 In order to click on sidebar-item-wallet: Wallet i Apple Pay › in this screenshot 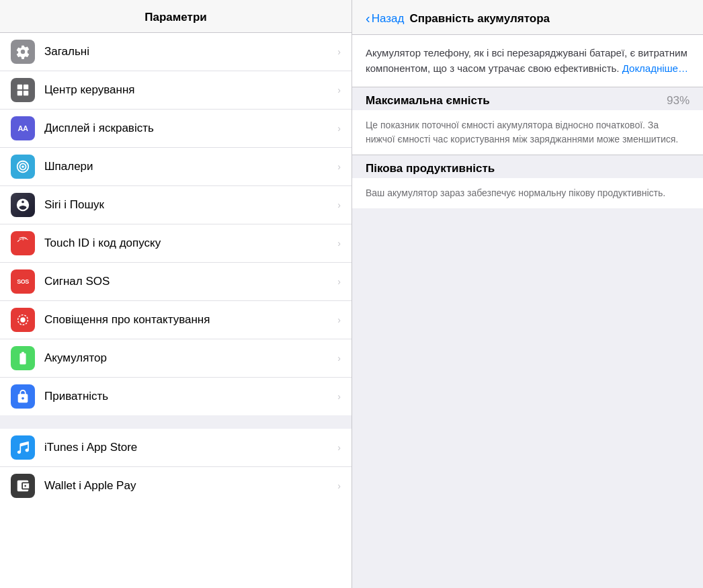, I will do `click(176, 486)`.